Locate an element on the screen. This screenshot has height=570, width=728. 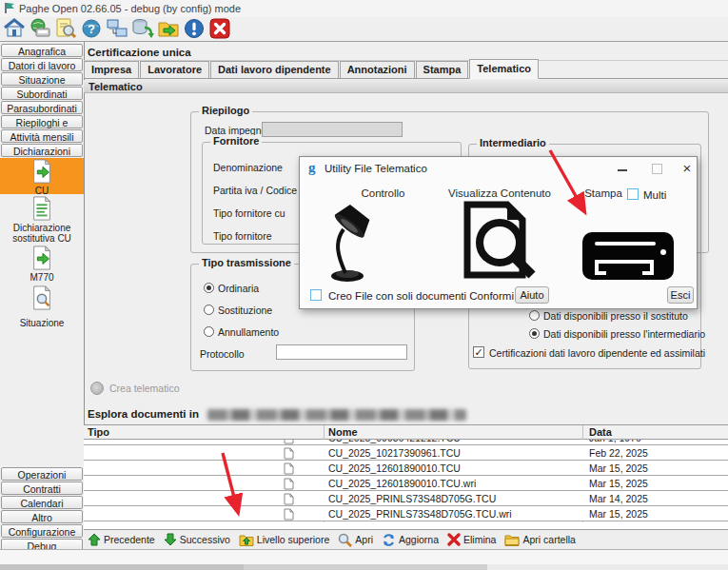
sidebar-item-calendari: Calendari is located at coordinates (42, 502).